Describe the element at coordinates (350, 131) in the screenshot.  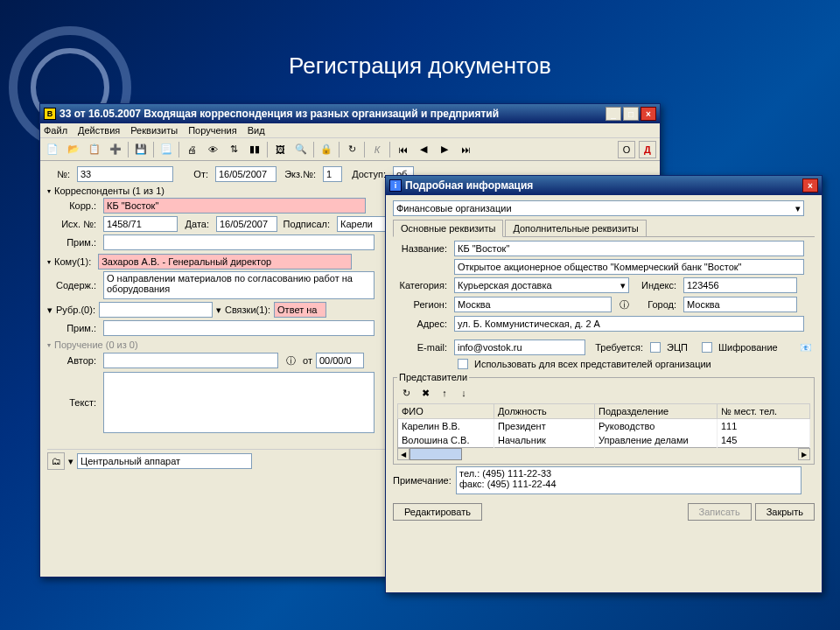
I see `menubar: Файл Действия Реквизиты Поручения Вид` at that location.